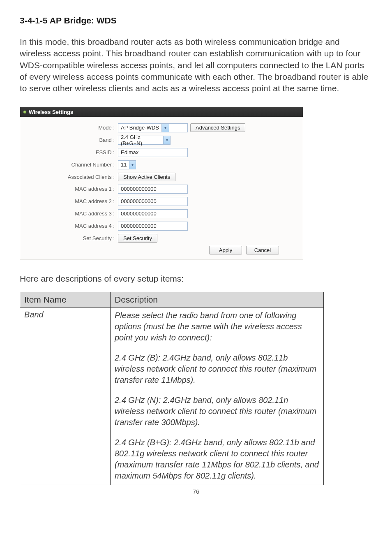 This screenshot has height=555, width=392. Describe the element at coordinates (196, 279) in the screenshot. I see `descriptions-intro: Here are descriptions of every setup ite…` at that location.